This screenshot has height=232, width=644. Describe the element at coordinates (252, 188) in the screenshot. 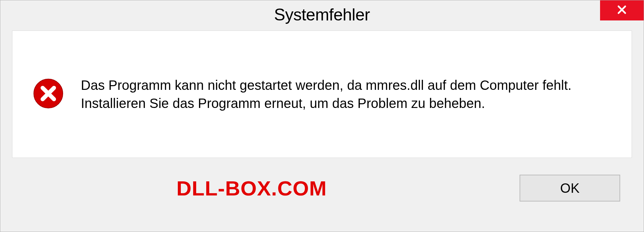

I see `watermark-text: DLL-BOX.COM` at that location.